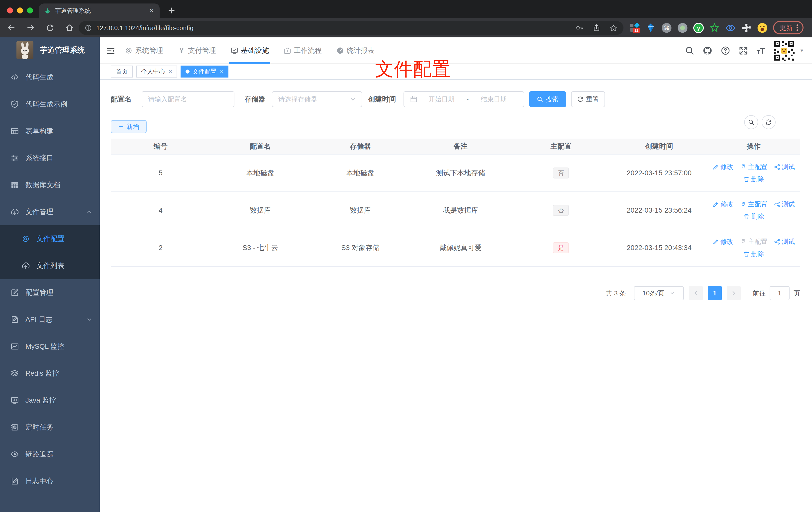 This screenshot has width=812, height=512. Describe the element at coordinates (317, 99) in the screenshot. I see `storage-select: 请选择存储器` at that location.